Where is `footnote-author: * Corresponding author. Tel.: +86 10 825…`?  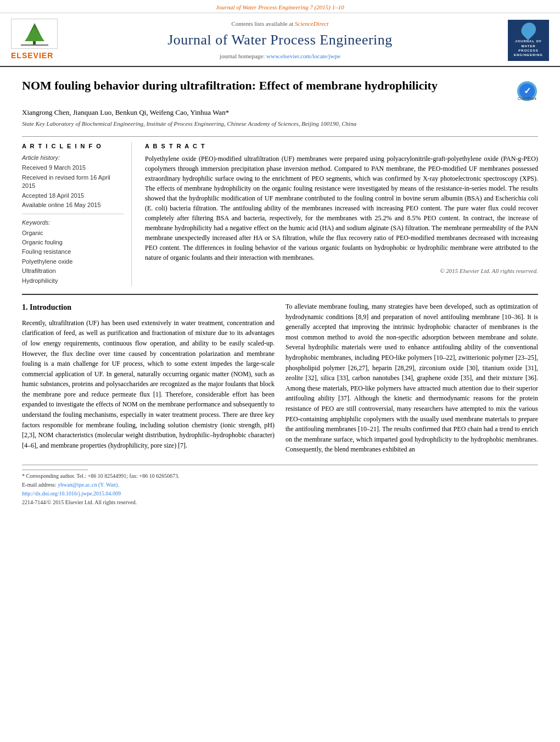 footnote-author: * Corresponding author. Tel.: +86 10 825… is located at coordinates (280, 476).